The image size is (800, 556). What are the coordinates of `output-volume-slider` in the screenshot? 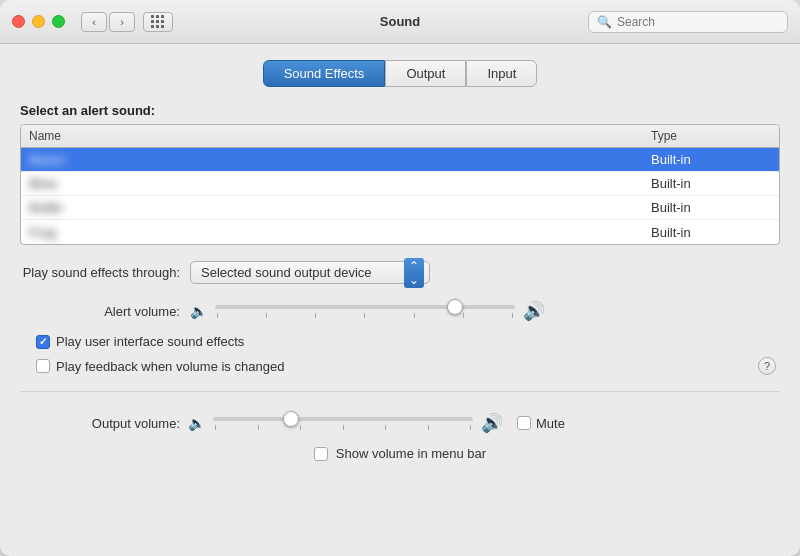 It's located at (343, 424).